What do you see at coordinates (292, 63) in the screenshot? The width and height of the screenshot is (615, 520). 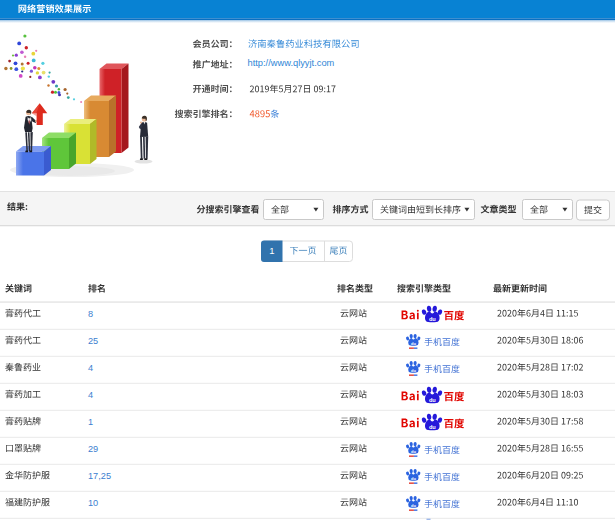 I see `svg-text: http://www.qlyyjt.com` at bounding box center [292, 63].